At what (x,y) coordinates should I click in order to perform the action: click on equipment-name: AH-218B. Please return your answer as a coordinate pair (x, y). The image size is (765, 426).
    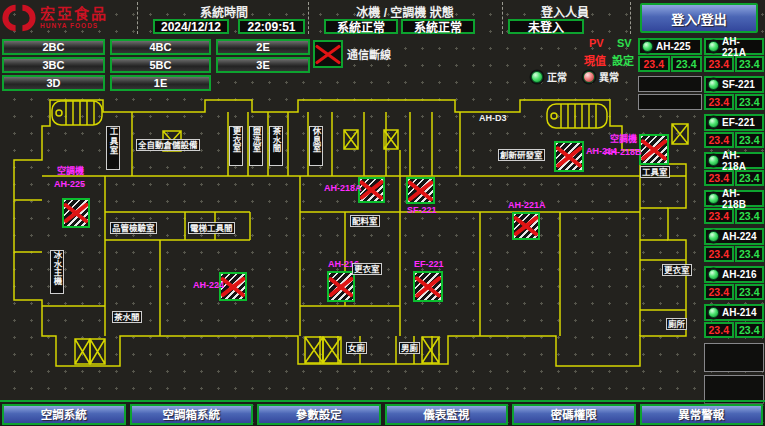
    Looking at the image, I should click on (742, 199).